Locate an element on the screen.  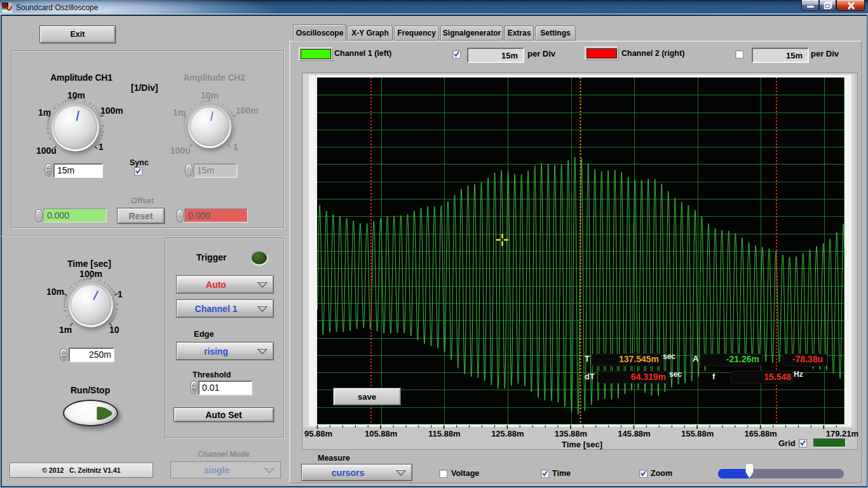
svg-text: Hz is located at coordinates (798, 374).